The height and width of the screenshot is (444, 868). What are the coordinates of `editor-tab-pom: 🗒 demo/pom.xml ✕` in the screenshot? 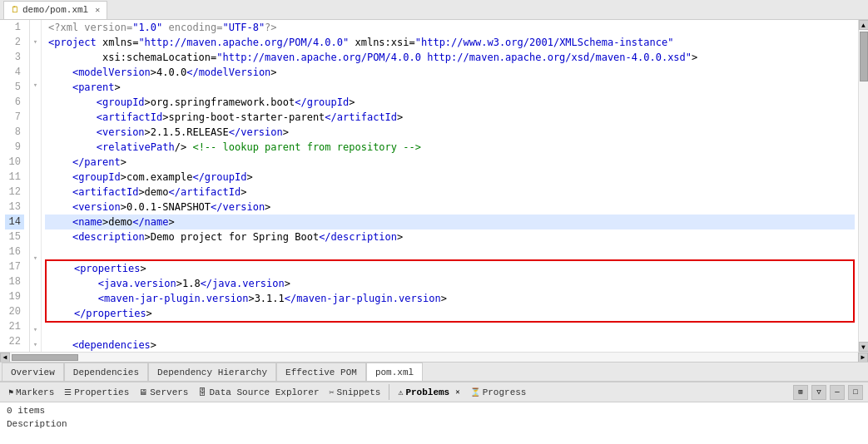 It's located at (55, 10).